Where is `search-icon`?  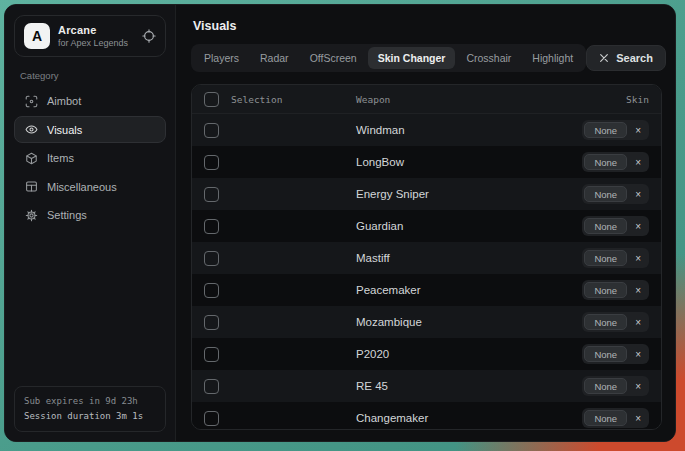
search-icon is located at coordinates (604, 58).